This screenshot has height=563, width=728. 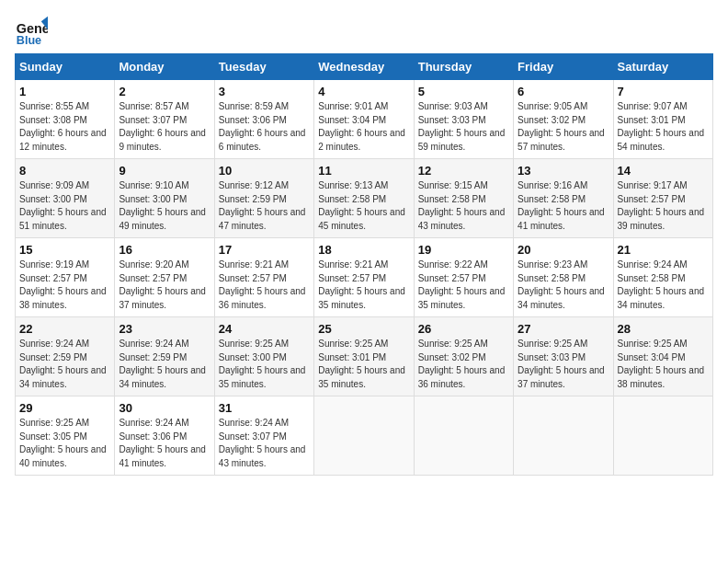 I want to click on day-number: 5, so click(x=463, y=92).